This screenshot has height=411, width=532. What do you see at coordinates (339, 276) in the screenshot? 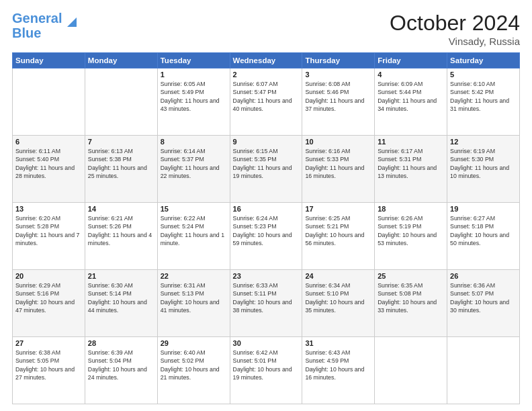
I see `day-number: 24` at bounding box center [339, 276].